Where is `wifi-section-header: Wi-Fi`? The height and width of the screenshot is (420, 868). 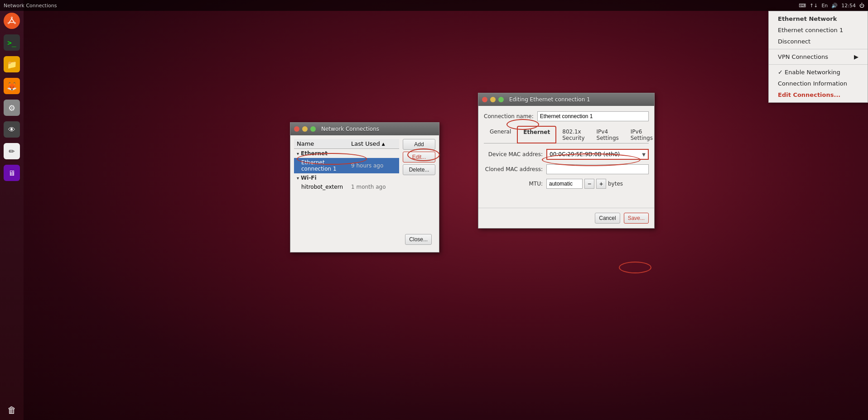
wifi-section-header: Wi-Fi is located at coordinates (347, 178).